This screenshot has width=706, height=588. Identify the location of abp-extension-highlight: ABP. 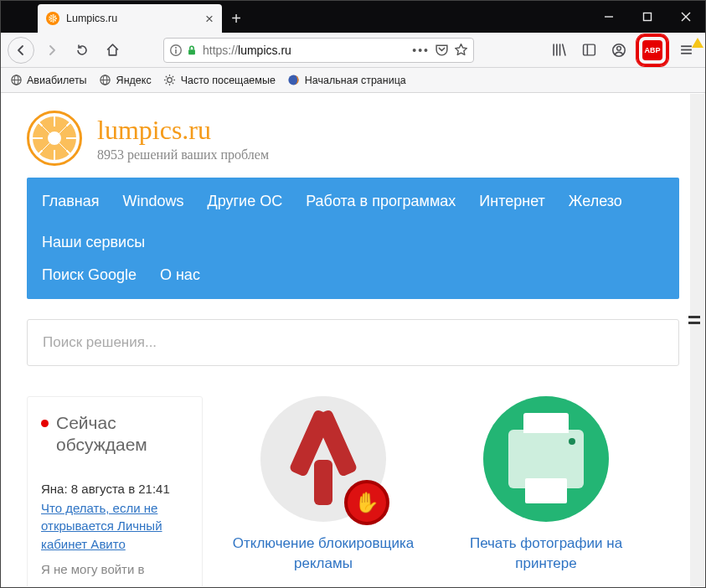
(652, 50).